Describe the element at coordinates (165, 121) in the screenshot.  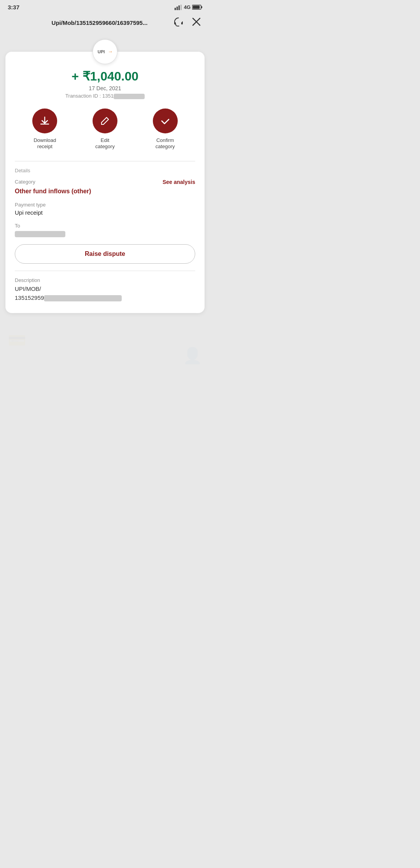
I see `check-icon` at that location.